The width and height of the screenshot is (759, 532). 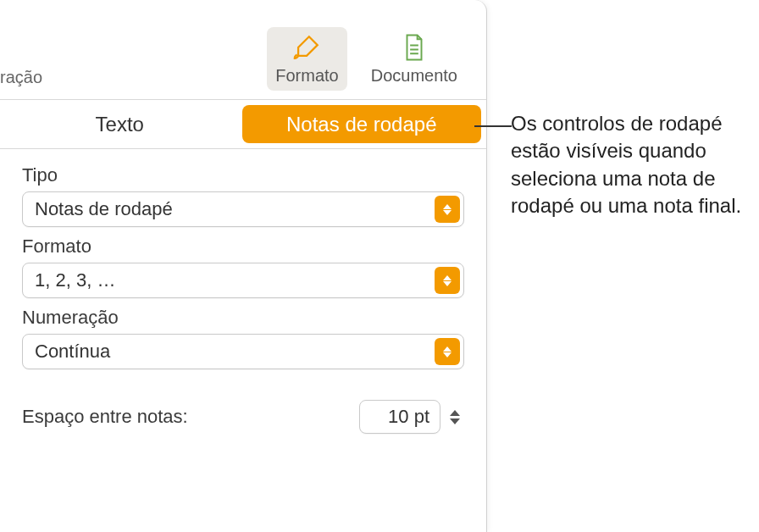 I want to click on toolbar: ração Formato, so click(x=243, y=50).